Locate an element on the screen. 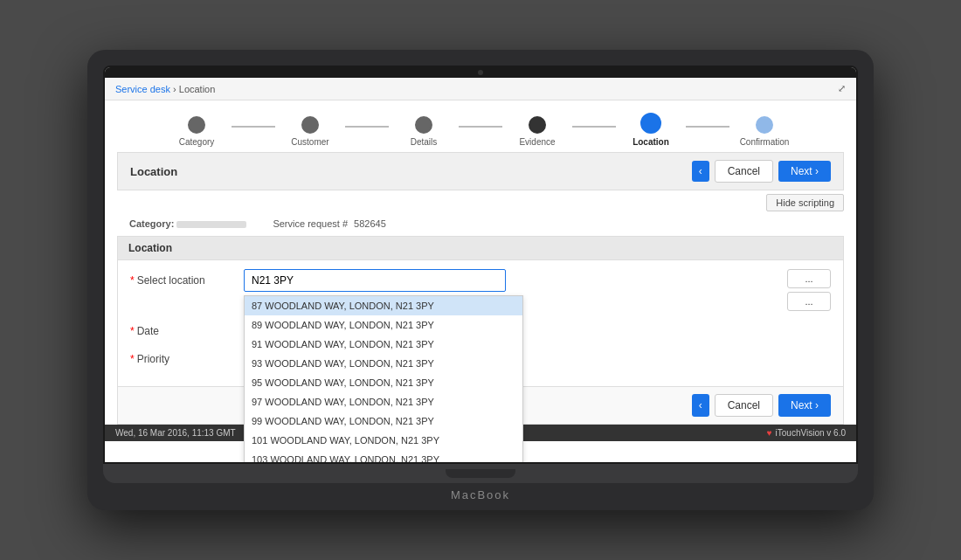 Image resolution: width=961 pixels, height=560 pixels. step-customer: Customer is located at coordinates (310, 131).